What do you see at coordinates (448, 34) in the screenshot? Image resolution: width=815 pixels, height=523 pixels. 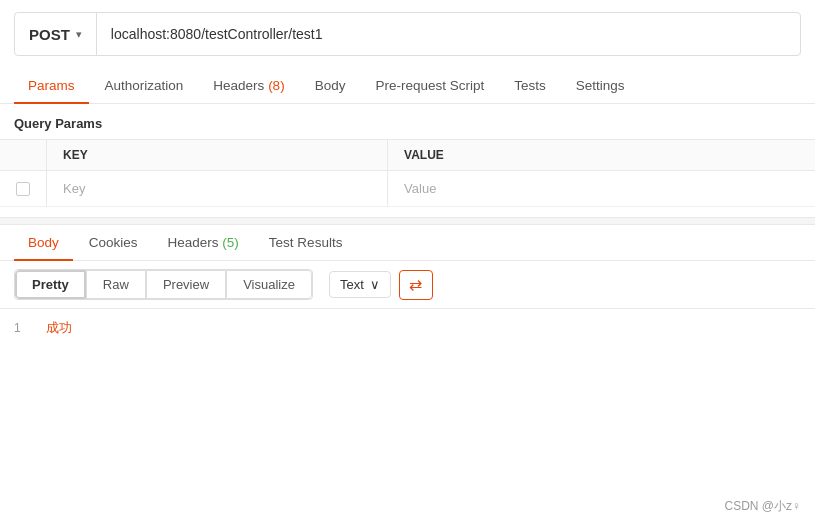 I see `url-input` at bounding box center [448, 34].